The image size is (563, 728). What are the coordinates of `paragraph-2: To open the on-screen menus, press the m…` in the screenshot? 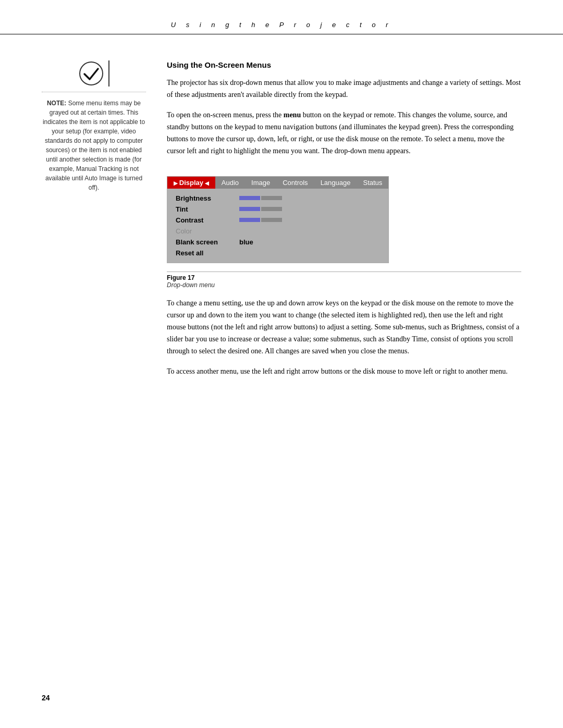 It's located at (344, 133).